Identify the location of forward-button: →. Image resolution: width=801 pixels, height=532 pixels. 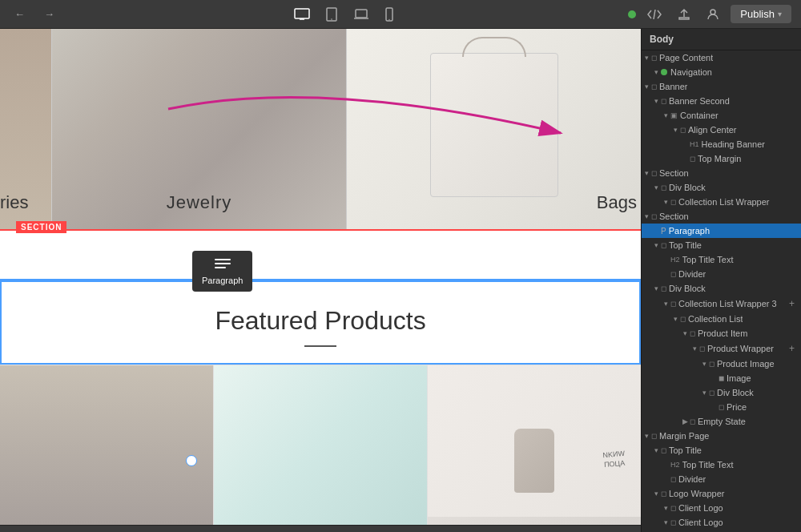
(50, 14).